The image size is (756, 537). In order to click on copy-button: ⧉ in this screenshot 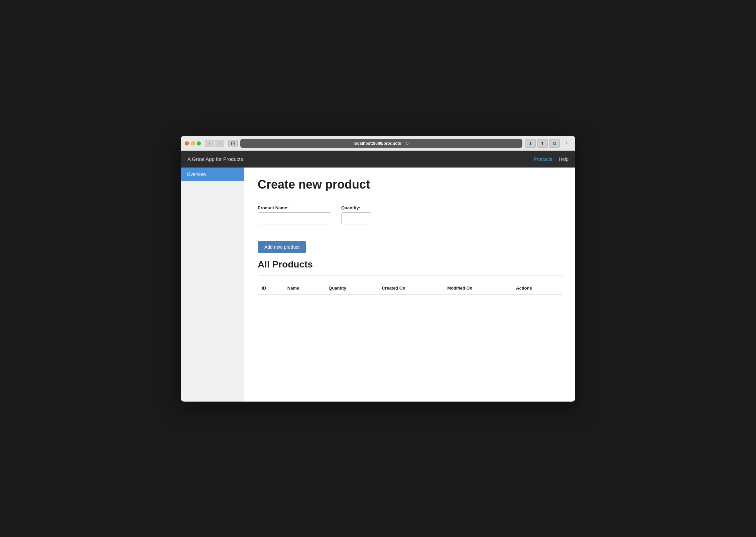, I will do `click(554, 143)`.